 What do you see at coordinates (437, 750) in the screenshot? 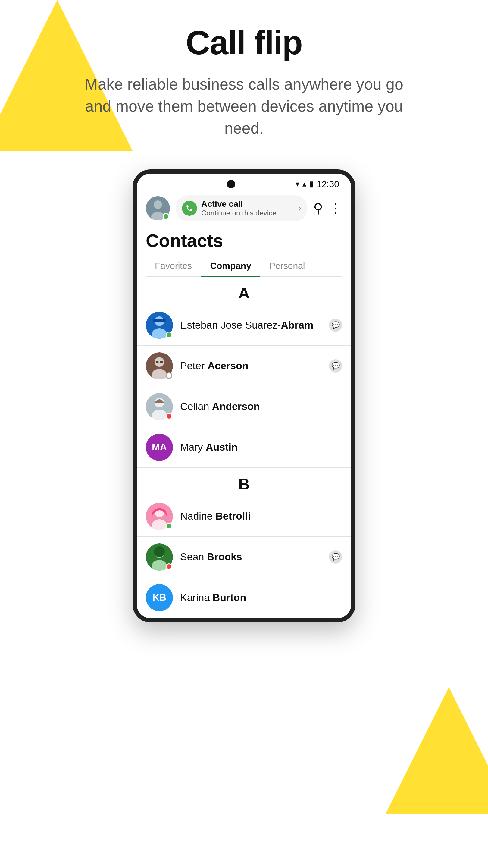
I see `decoration-triangle-bottom` at bounding box center [437, 750].